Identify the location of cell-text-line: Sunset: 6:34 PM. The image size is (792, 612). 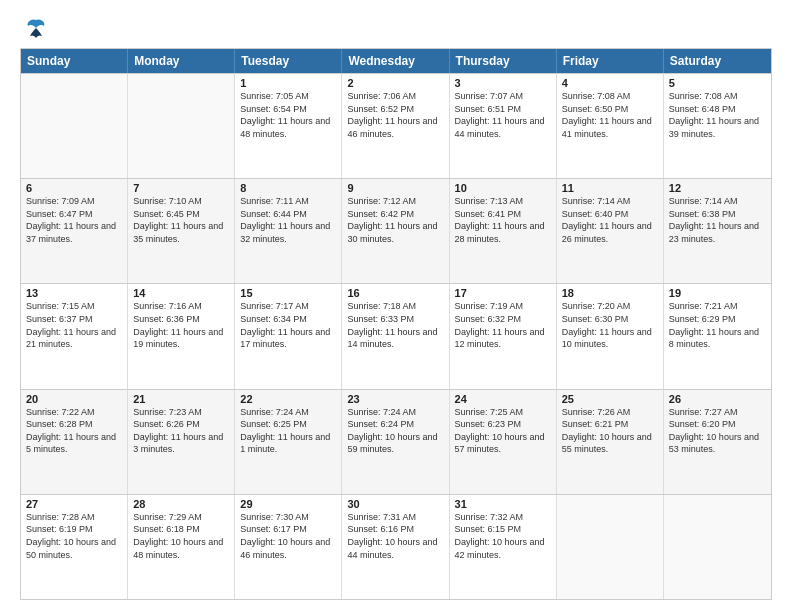
(288, 320).